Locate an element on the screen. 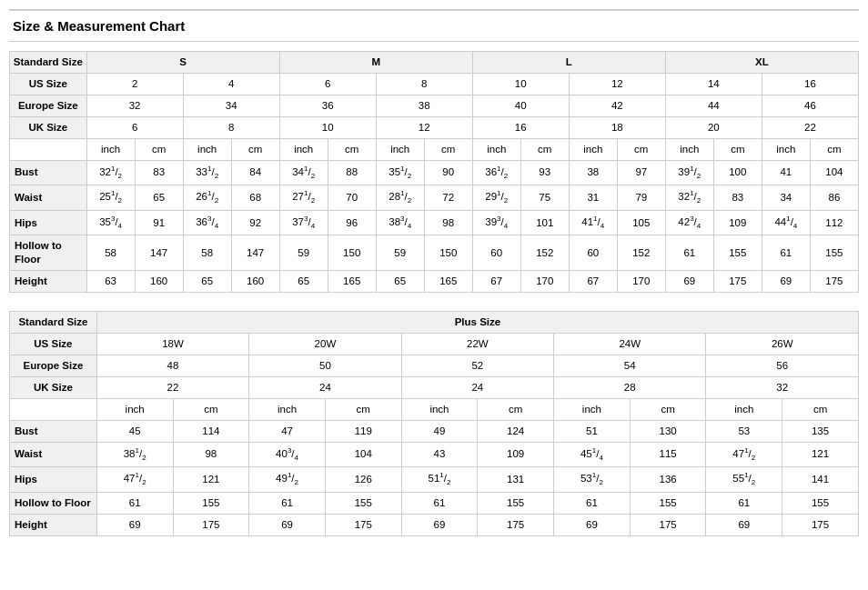  t2-us-18w: 18W is located at coordinates (173, 344).